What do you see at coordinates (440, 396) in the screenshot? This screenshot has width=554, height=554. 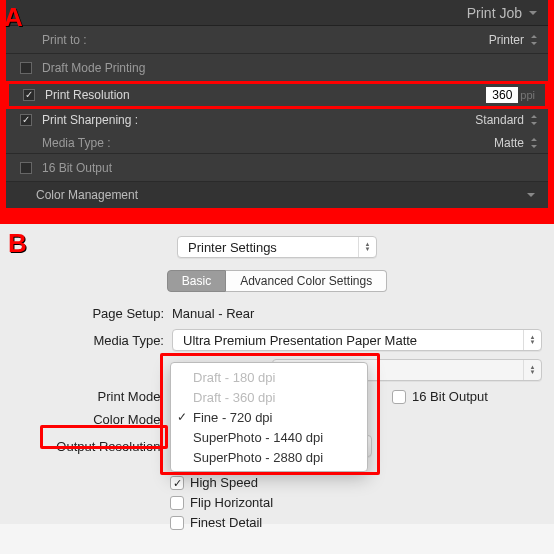 I see `sixteen-bit-checkbox-b: 16 Bit Output` at bounding box center [440, 396].